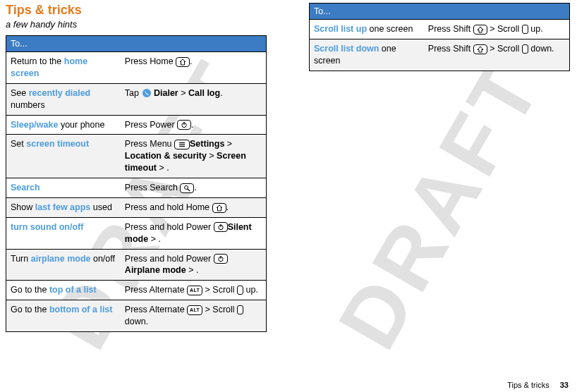 The width and height of the screenshot is (577, 392). Describe the element at coordinates (440, 30) in the screenshot. I see `table-row: Scroll list up one screenPress Shift > S…` at that location.